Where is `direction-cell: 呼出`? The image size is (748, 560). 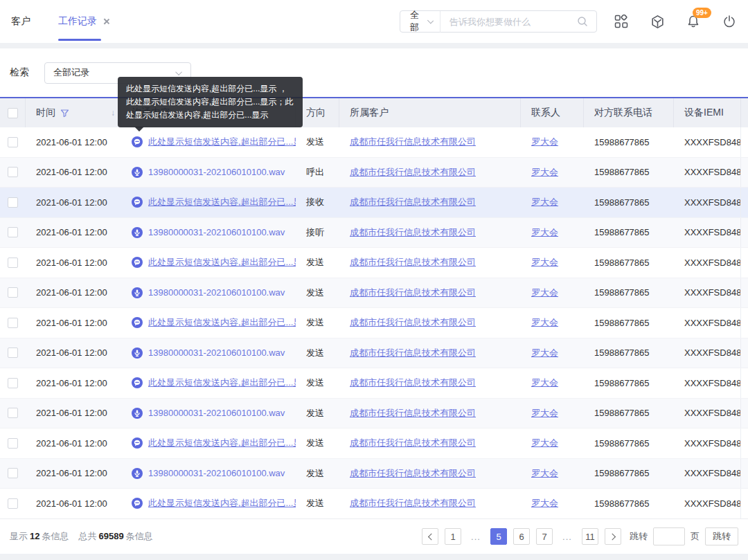 direction-cell: 呼出 is located at coordinates (315, 172).